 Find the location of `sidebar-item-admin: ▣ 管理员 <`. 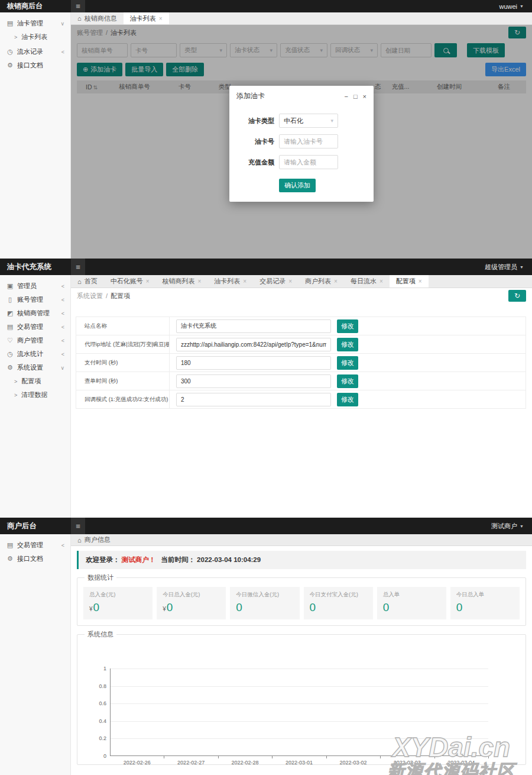

sidebar-item-admin: ▣ 管理员 < is located at coordinates (35, 286).